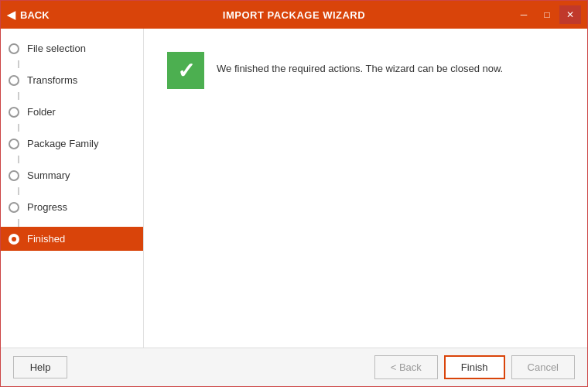 This screenshot has height=387, width=588. I want to click on success-message: We finished the required actions. The wi…, so click(360, 64).